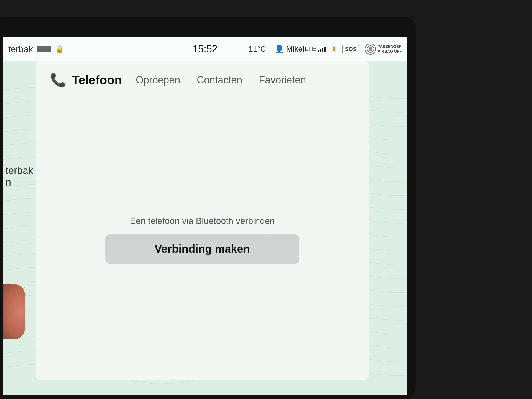 This screenshot has width=532, height=399. I want to click on user-icon: 👤, so click(279, 49).